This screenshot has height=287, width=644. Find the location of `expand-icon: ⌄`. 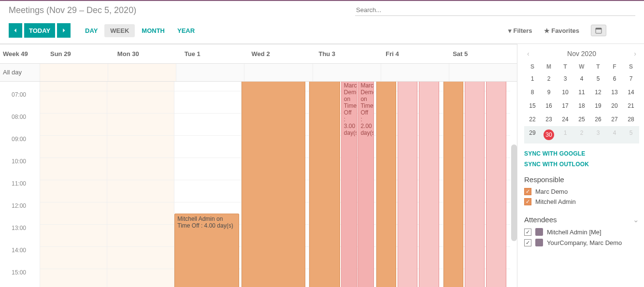

expand-icon: ⌄ is located at coordinates (636, 220).